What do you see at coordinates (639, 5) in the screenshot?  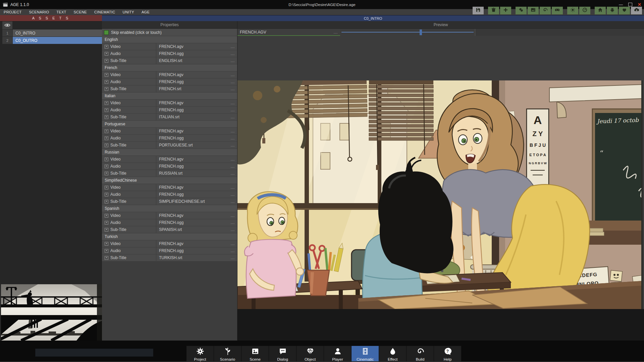 I see `close-button: ✕` at bounding box center [639, 5].